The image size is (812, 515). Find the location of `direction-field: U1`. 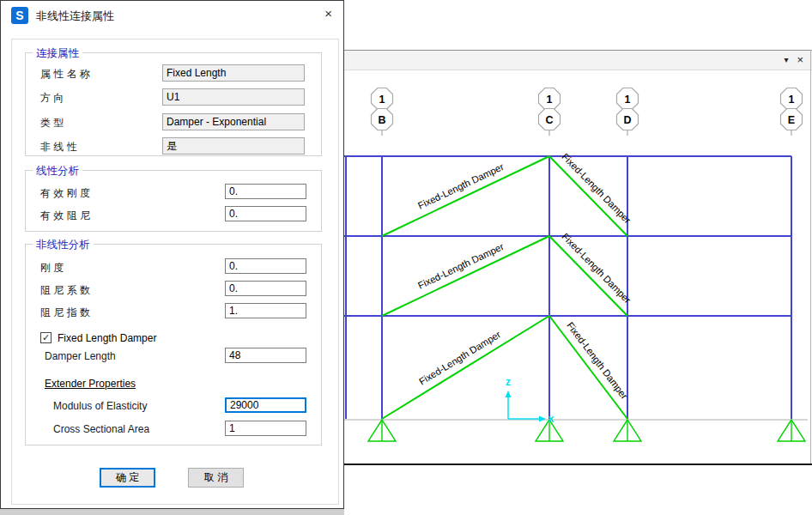

direction-field: U1 is located at coordinates (233, 97).